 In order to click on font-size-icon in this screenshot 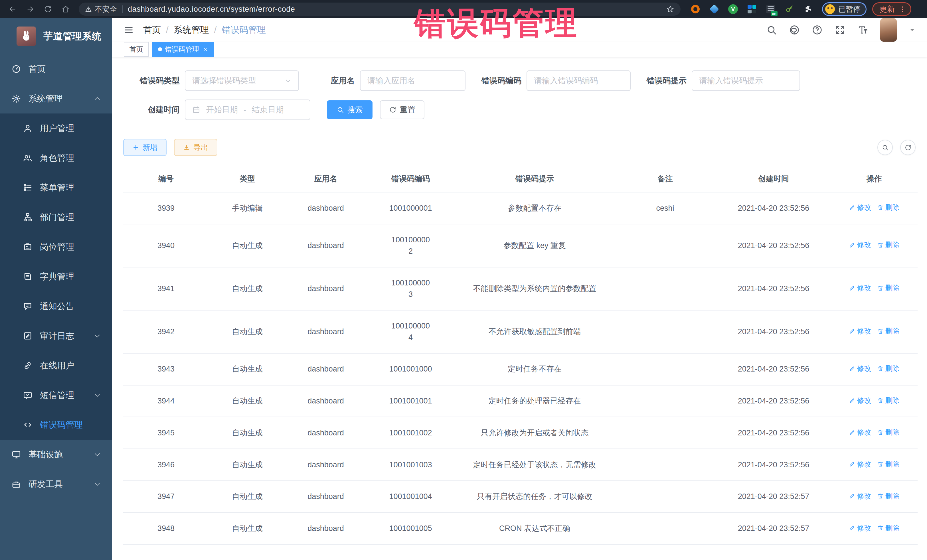, I will do `click(863, 30)`.